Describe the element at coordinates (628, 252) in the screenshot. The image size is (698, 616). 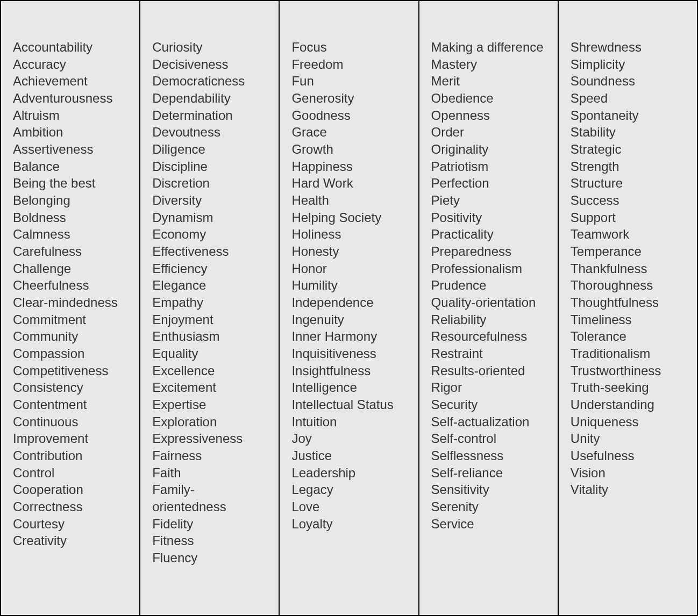
I see `list-item: Temperance` at that location.